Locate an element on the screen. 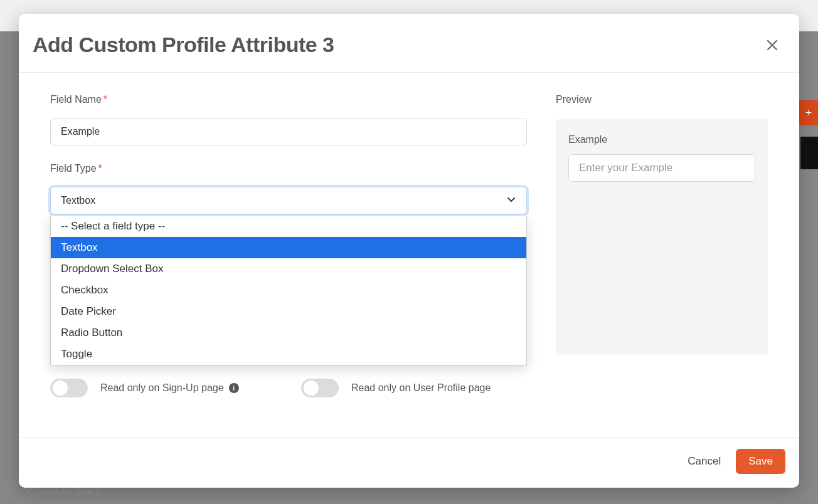 The width and height of the screenshot is (818, 504). option-textbox: Textbox is located at coordinates (289, 248).